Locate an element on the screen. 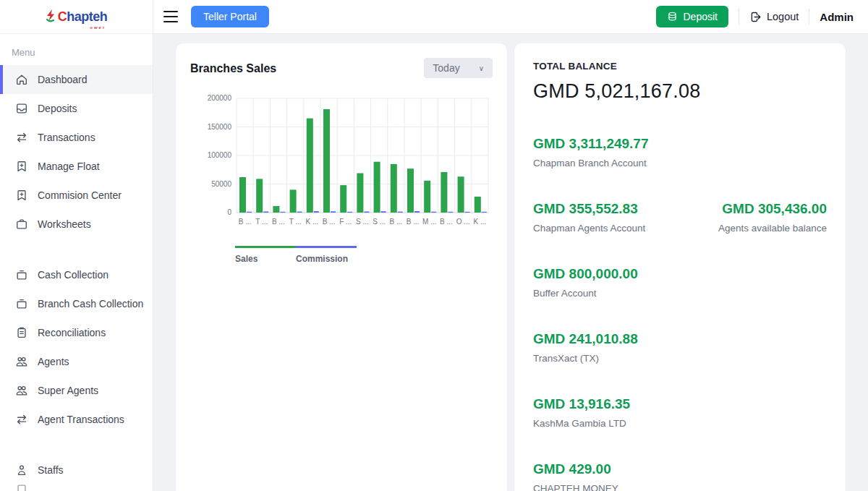 This screenshot has height=491, width=868. sidebar-item-super-agents: Super Agents is located at coordinates (77, 390).